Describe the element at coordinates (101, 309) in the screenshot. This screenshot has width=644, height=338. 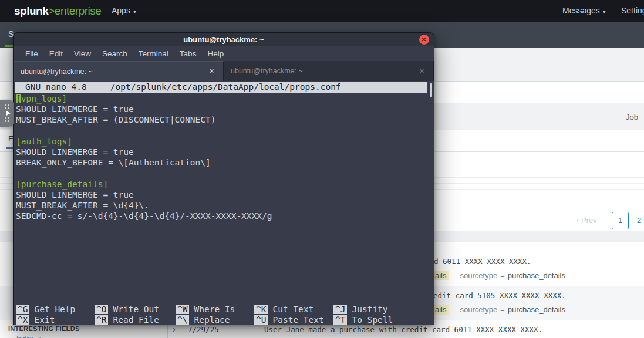
I see `shortcut-key: ^O` at that location.